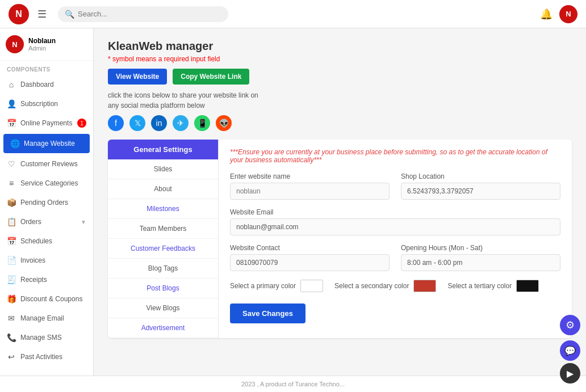 This screenshot has height=392, width=586. What do you see at coordinates (163, 269) in the screenshot?
I see `menu-item-blog-tags: Blog Tags` at bounding box center [163, 269].